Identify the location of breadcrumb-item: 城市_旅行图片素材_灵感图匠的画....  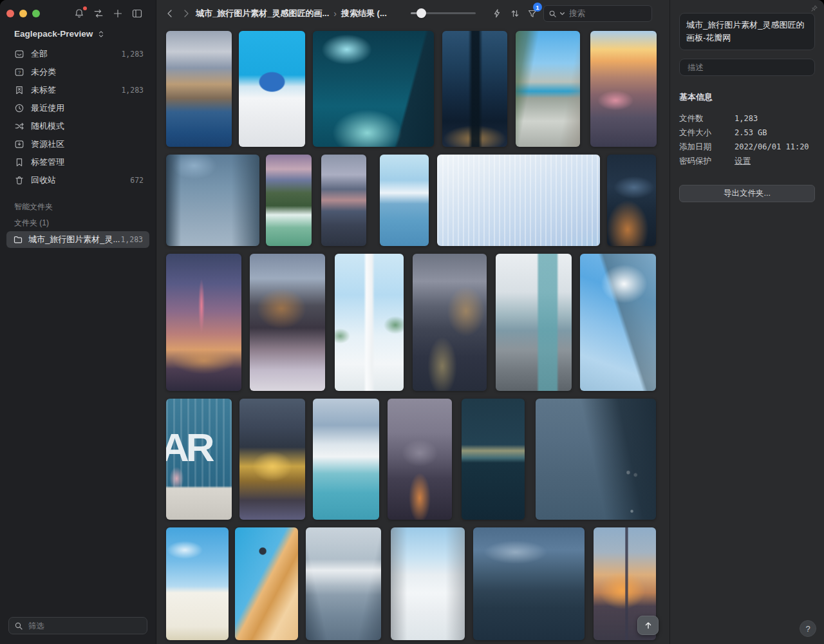
(263, 14).